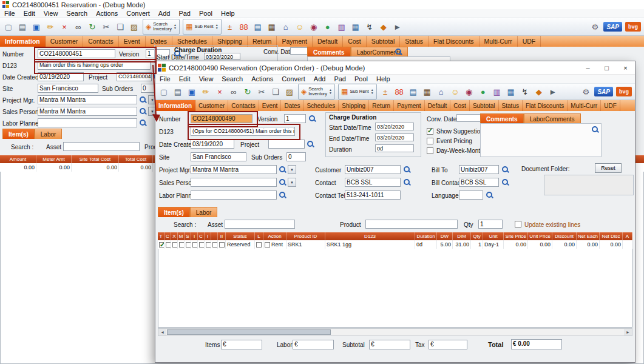 This screenshot has width=644, height=364. Describe the element at coordinates (306, 244) in the screenshot. I see `cell: SRK1` at that location.